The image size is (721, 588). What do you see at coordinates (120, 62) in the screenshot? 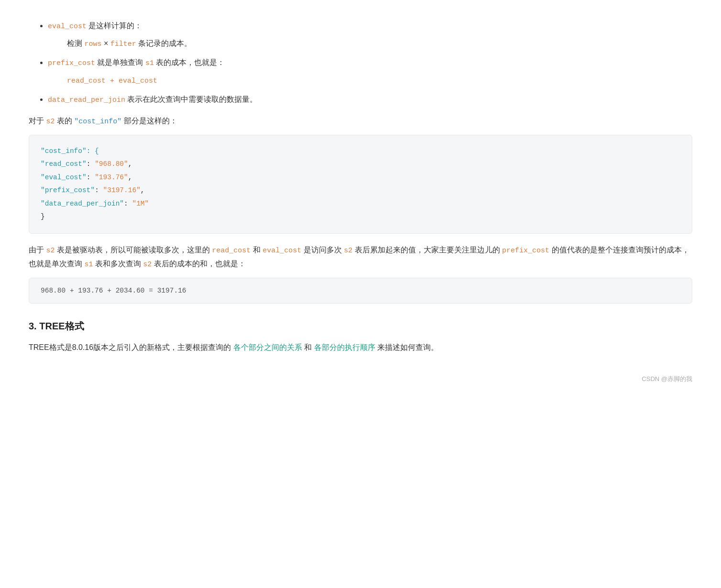
I see `bullet2-desc-before: 就是单独查询` at bounding box center [120, 62].